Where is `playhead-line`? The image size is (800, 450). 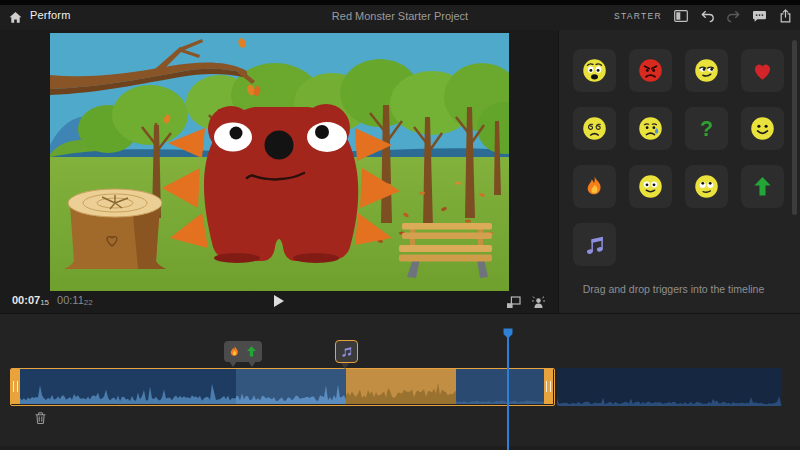
playhead-line is located at coordinates (508, 392).